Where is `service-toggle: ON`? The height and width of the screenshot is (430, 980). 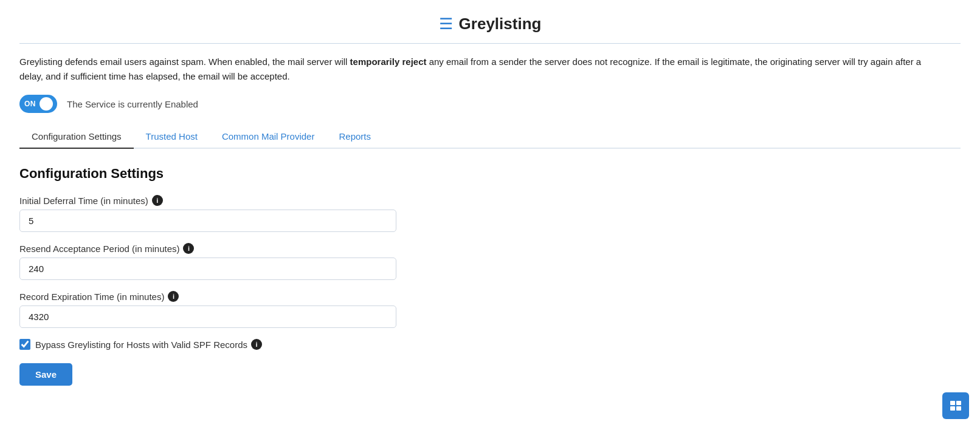
service-toggle: ON is located at coordinates (38, 104).